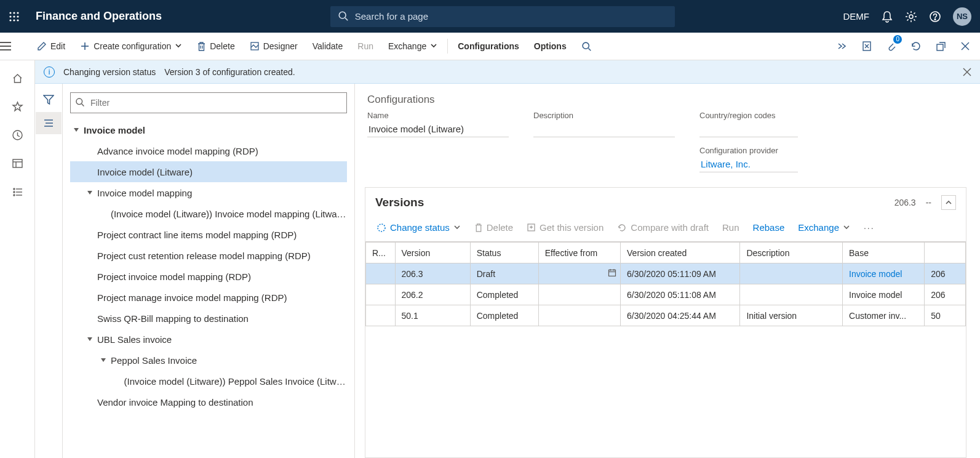 Image resolution: width=980 pixels, height=458 pixels. Describe the element at coordinates (883, 316) in the screenshot. I see `table-cell: Customer inv...` at that location.